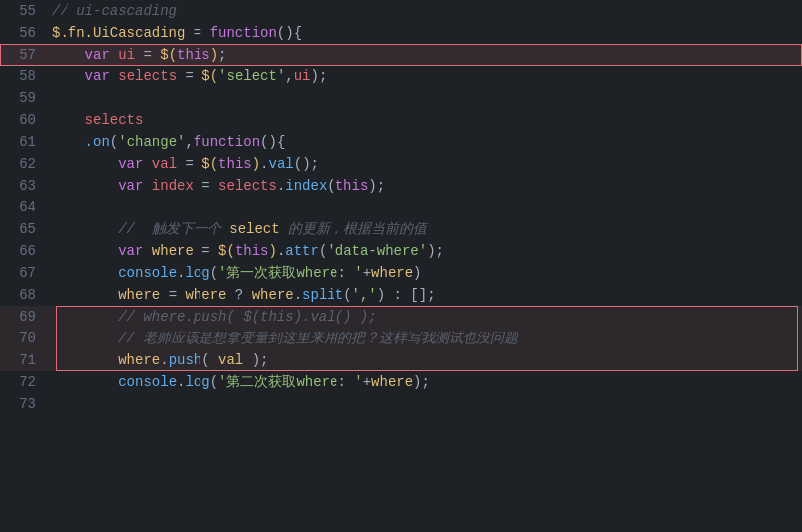 The width and height of the screenshot is (802, 532). I want to click on line-content: .on('change',function(){, so click(425, 142).